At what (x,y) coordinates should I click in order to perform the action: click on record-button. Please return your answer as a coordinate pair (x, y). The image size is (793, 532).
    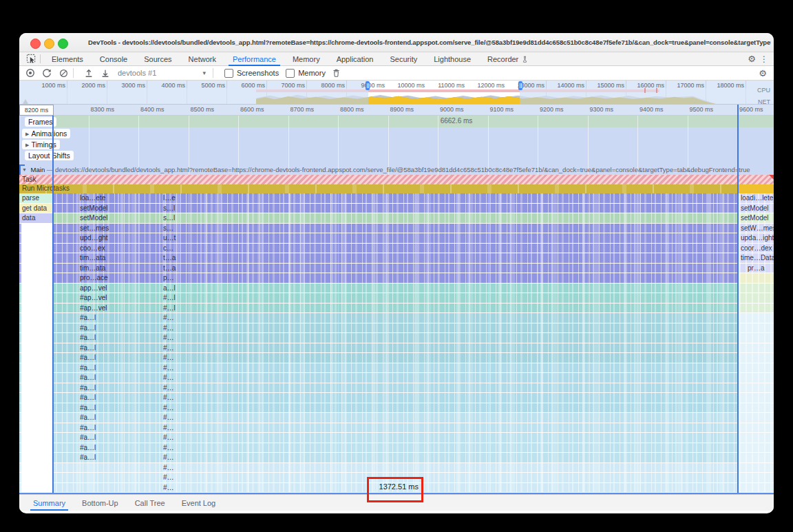
    Looking at the image, I should click on (30, 73).